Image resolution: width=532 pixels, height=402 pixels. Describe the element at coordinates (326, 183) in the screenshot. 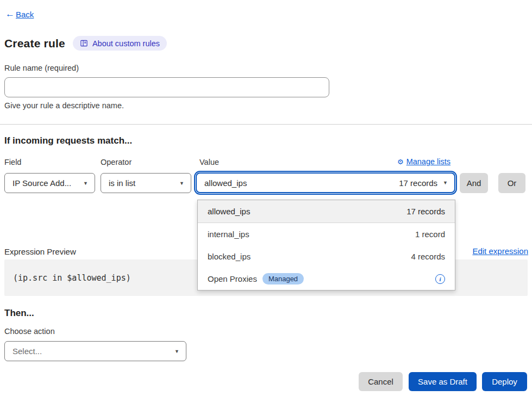

I see `value-select: allowed_ips 17 records ▼` at that location.